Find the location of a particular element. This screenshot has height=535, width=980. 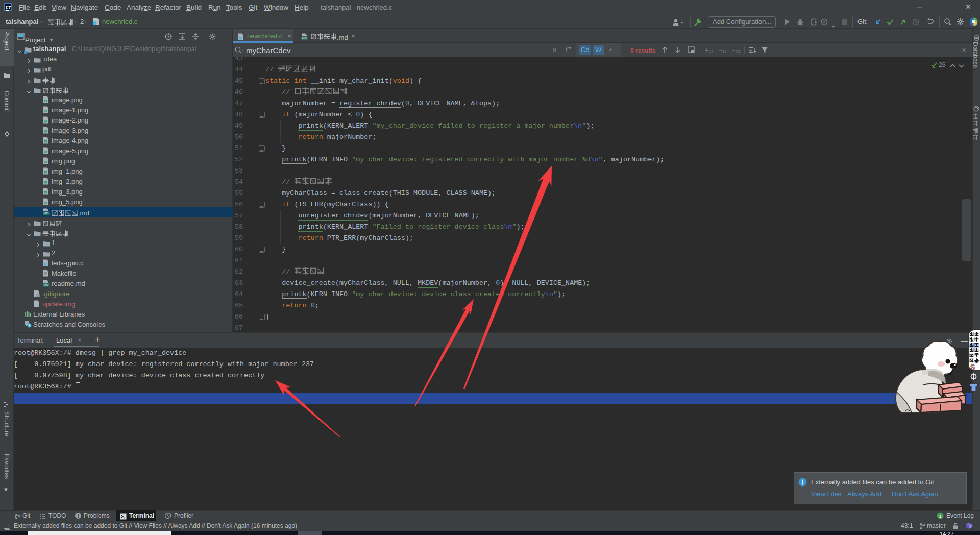

svg-text: 1 is located at coordinates (940, 516).